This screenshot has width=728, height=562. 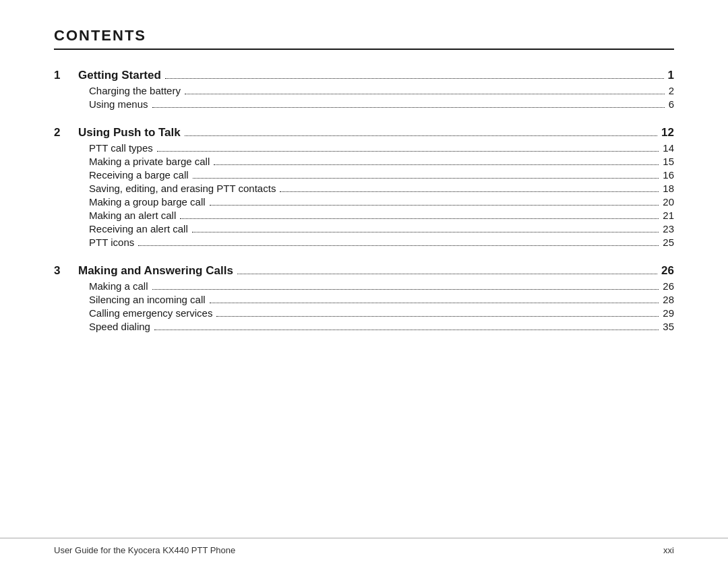 What do you see at coordinates (669, 162) in the screenshot?
I see `sub-page-2-2: 15` at bounding box center [669, 162].